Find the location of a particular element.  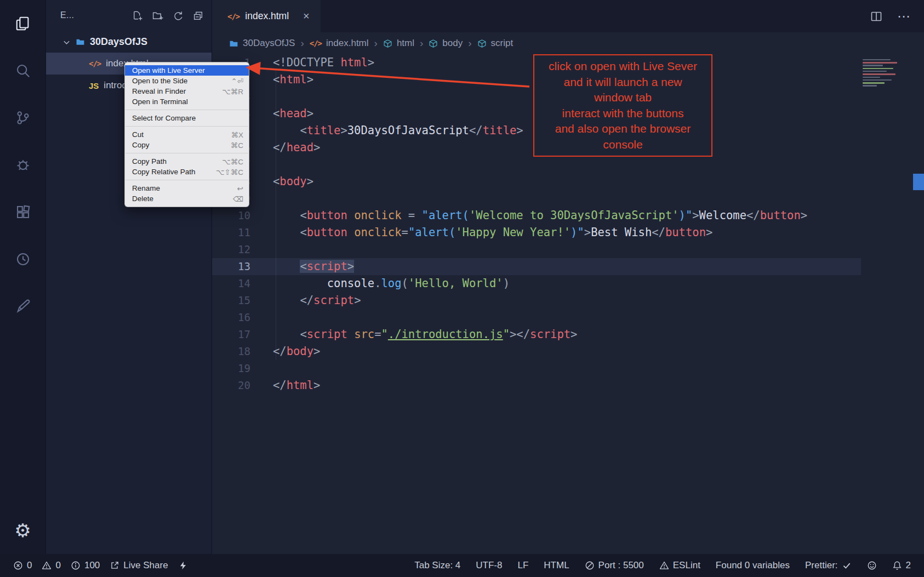

search-icon is located at coordinates (23, 71).